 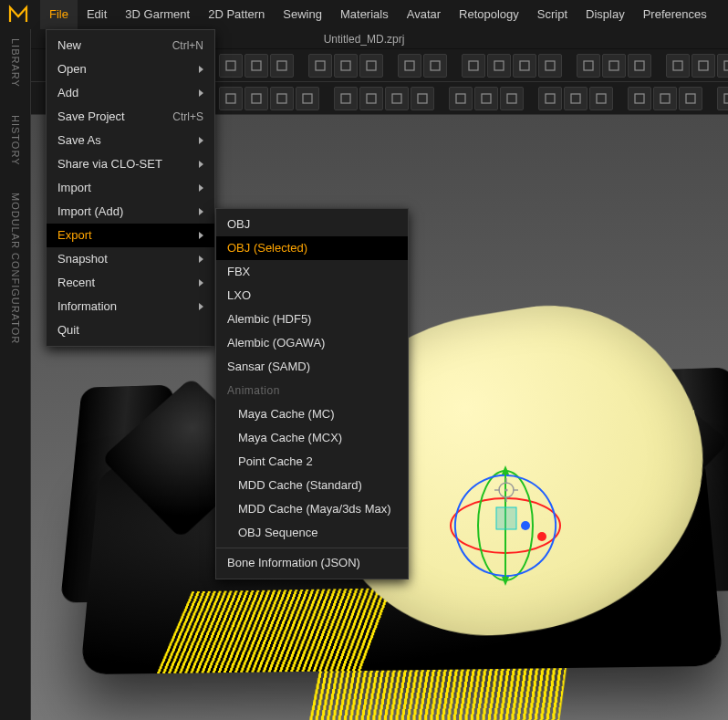 I want to click on file-menu-item-quit: Quit, so click(x=130, y=330).